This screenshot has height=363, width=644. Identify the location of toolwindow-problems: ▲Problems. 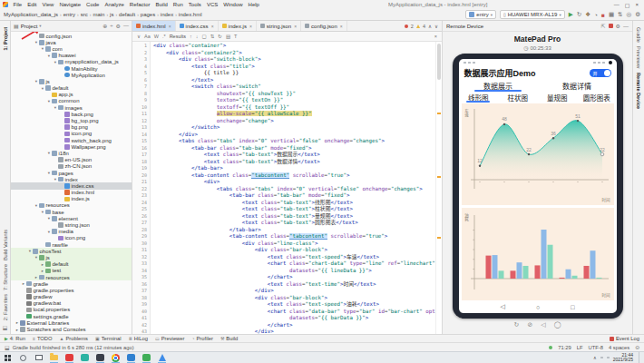
(74, 338).